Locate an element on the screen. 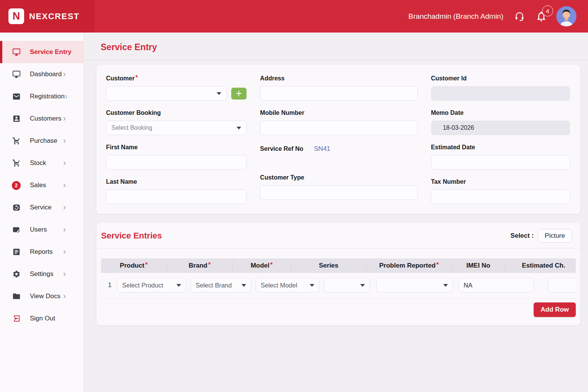 The width and height of the screenshot is (588, 392). tax-number-field: Tax Number is located at coordinates (501, 191).